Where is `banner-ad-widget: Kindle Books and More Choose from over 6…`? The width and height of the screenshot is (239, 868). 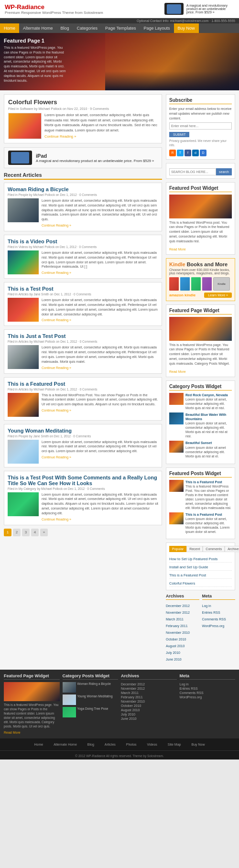 banner-ad-widget: Kindle Books and More Choose from over 6… is located at coordinates (201, 280).